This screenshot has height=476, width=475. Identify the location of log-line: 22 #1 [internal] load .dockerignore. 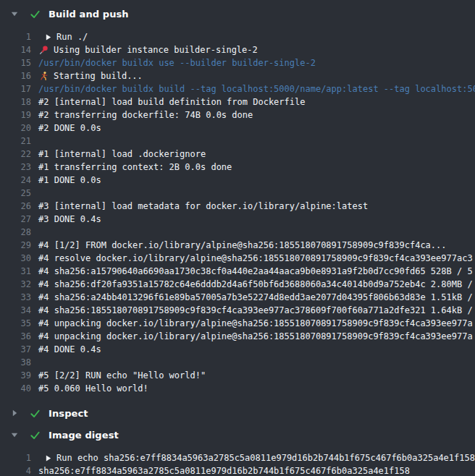
(238, 154).